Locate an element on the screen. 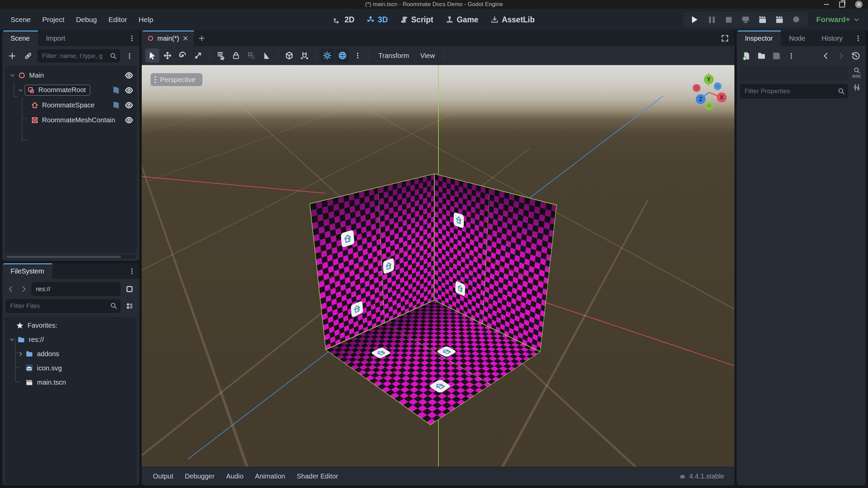 The width and height of the screenshot is (868, 488). bottom-tab-shader-editor: Shader Editor is located at coordinates (317, 476).